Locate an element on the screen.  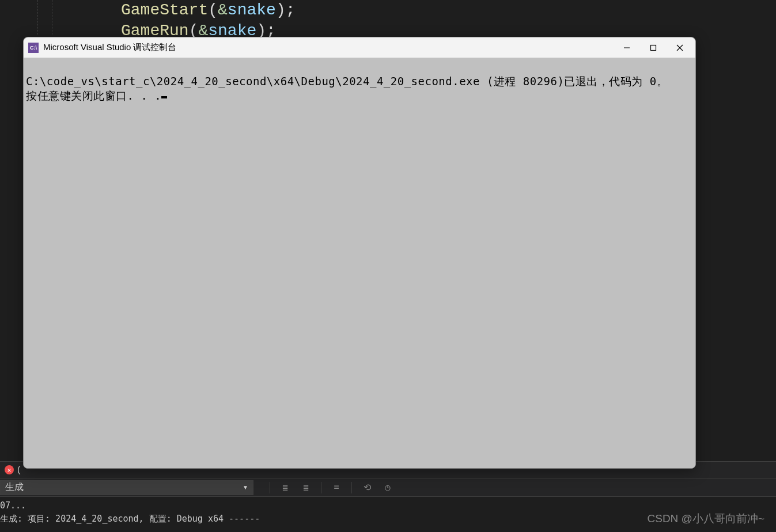
console-line: 按任意键关闭此窗口. . . is located at coordinates (359, 96).